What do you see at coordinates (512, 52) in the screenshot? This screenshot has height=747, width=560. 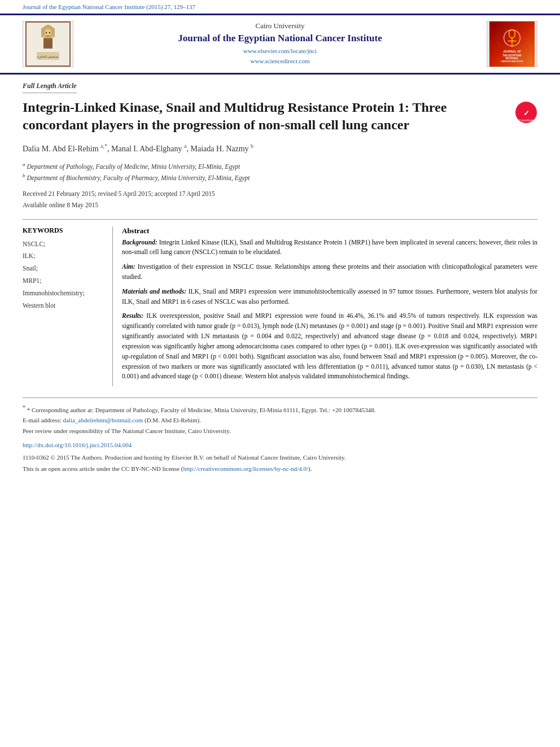 I see `svg-text: JOURNAL OF` at bounding box center [512, 52].